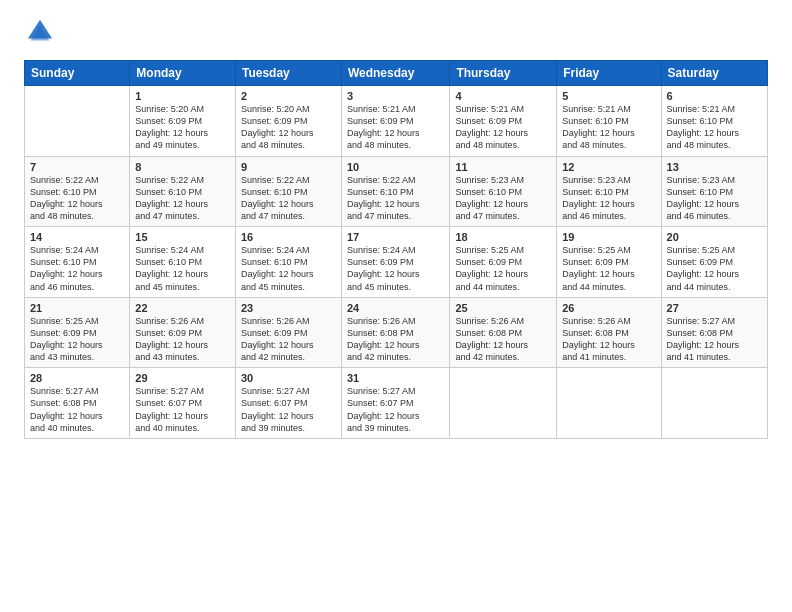  What do you see at coordinates (504, 262) in the screenshot?
I see `calendar-cell: 18Sunrise: 5:25 AM Sunset: 6:09 PM Dayli…` at bounding box center [504, 262].